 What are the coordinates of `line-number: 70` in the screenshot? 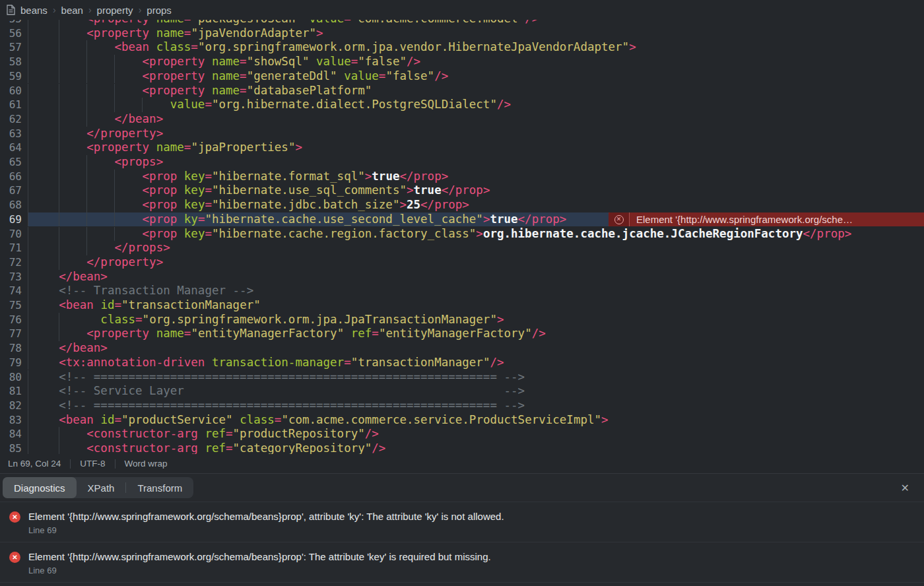 It's located at (15, 234).